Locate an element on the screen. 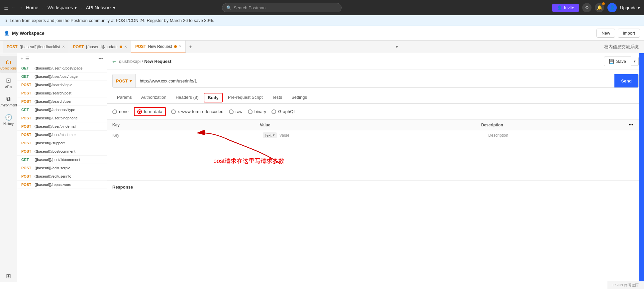  hamburger-icon: ☰ is located at coordinates (6, 8).